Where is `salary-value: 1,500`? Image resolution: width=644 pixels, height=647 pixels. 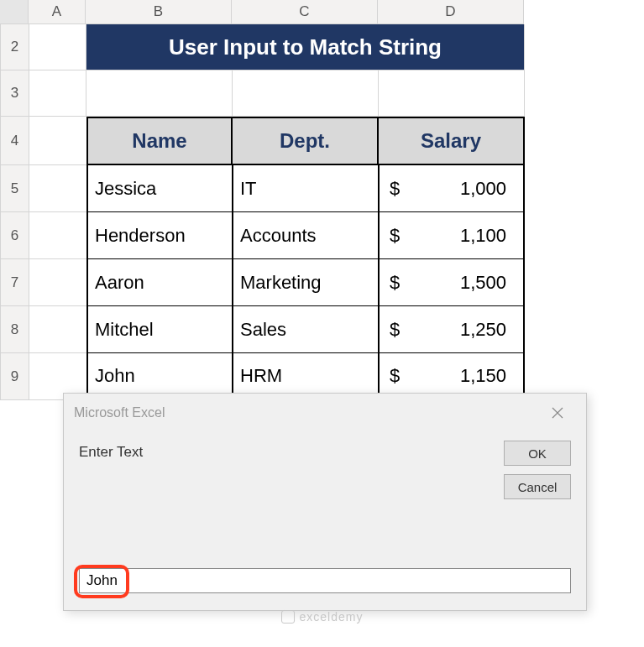 salary-value: 1,500 is located at coordinates (484, 283).